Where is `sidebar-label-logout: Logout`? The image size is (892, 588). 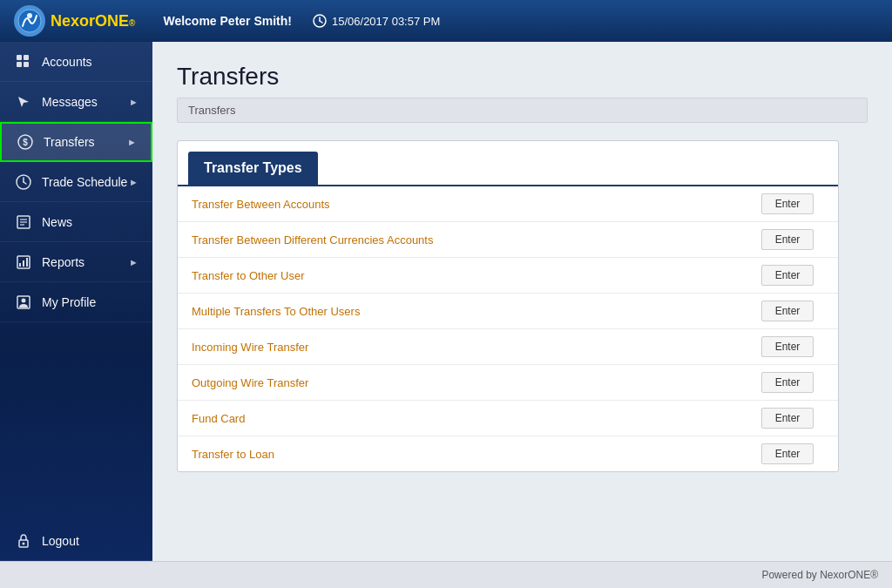 sidebar-label-logout: Logout is located at coordinates (61, 541).